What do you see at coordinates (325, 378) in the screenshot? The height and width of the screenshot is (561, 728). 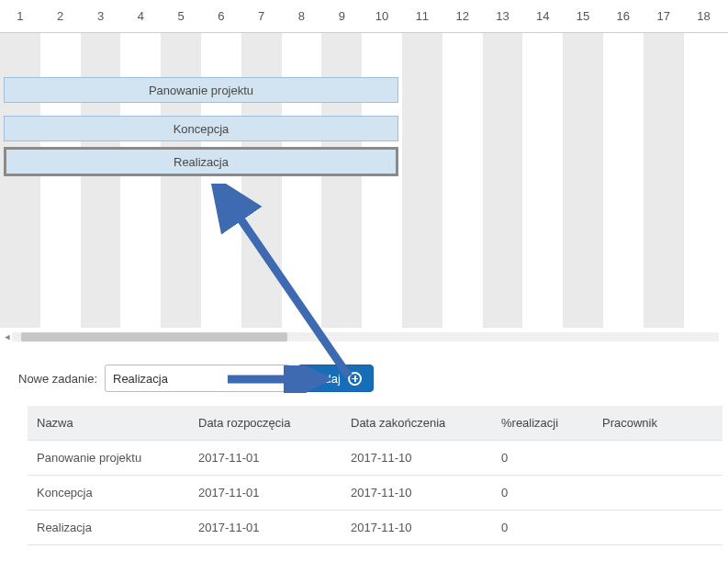 I see `add-button-label: Dodaj` at bounding box center [325, 378].